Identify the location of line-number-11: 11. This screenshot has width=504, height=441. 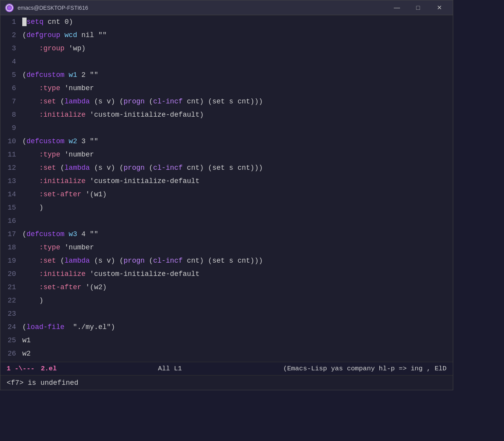
(8, 155).